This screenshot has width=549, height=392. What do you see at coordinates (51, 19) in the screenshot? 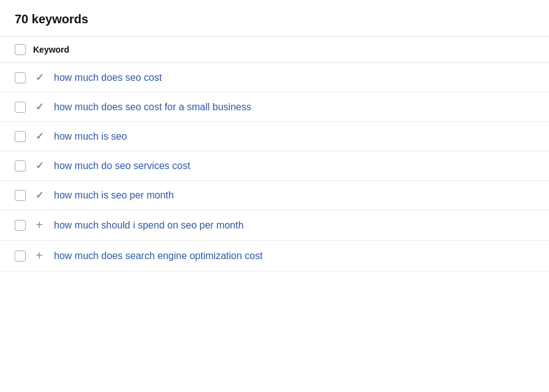
I see `keywords-count-title: 70 keywords` at bounding box center [51, 19].